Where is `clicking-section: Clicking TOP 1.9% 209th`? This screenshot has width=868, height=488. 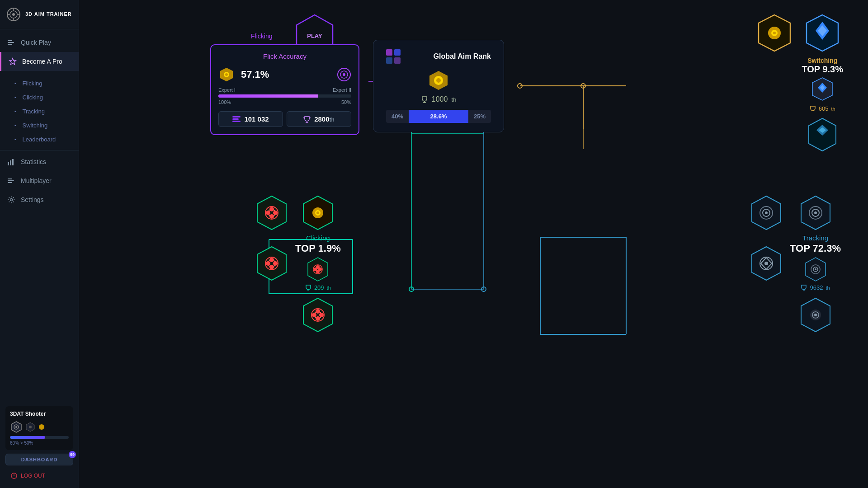 clicking-section: Clicking TOP 1.9% 209th is located at coordinates (298, 264).